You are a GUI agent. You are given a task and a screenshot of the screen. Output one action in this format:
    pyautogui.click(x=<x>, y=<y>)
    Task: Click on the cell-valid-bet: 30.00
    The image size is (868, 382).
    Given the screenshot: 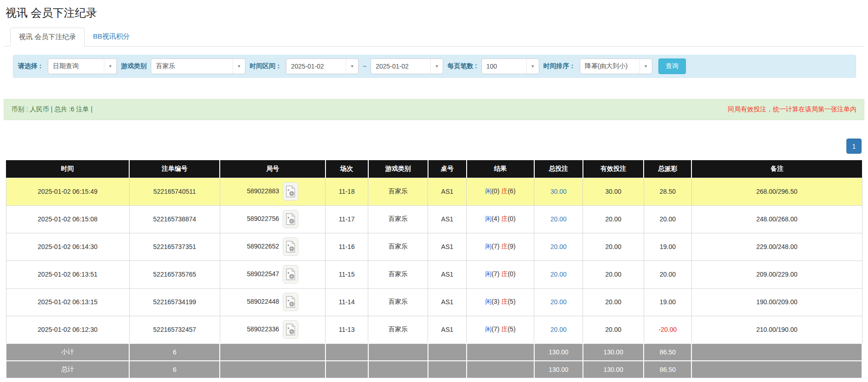 What is the action you would take?
    pyautogui.click(x=613, y=191)
    